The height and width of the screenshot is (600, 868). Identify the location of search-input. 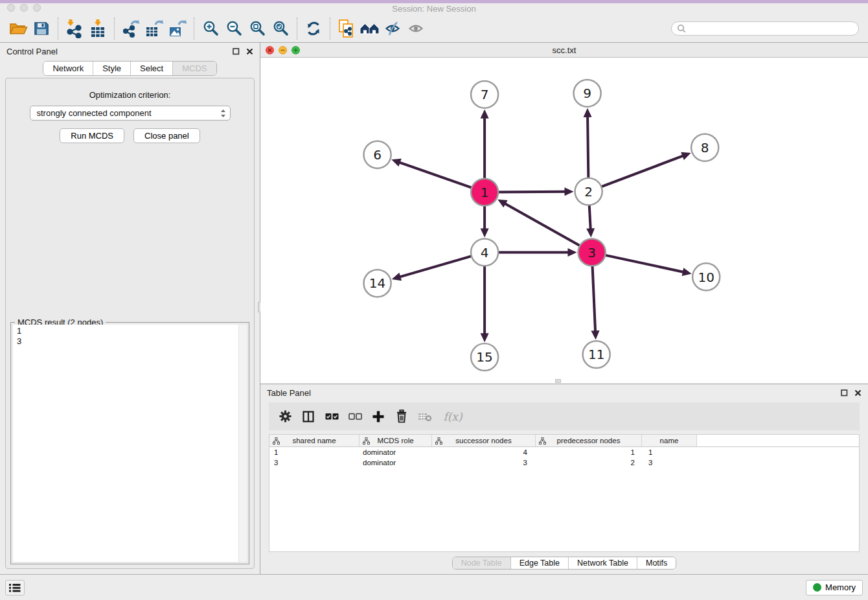
(771, 29).